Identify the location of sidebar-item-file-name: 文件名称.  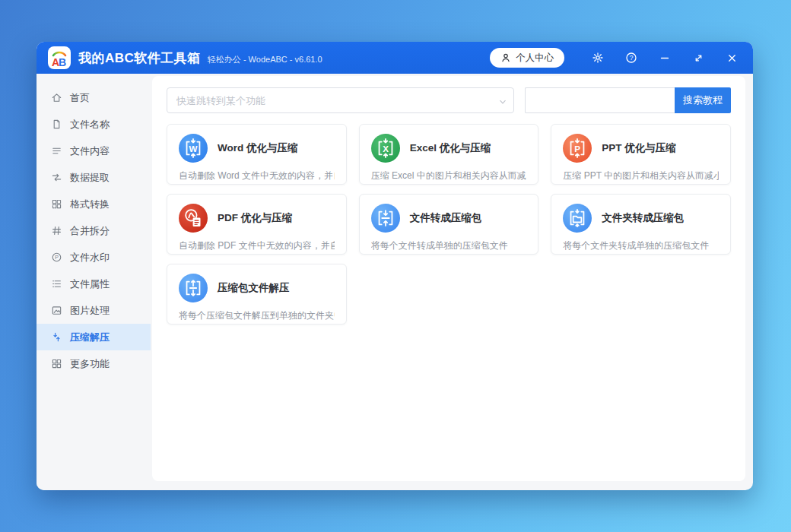
(94, 125).